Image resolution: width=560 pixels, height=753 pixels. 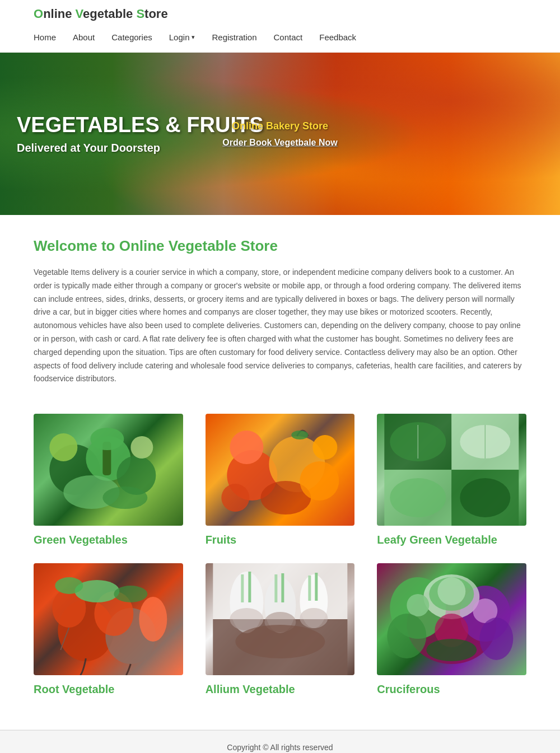 What do you see at coordinates (451, 480) in the screenshot?
I see `category-leafy: Leafy Green Vegetable` at bounding box center [451, 480].